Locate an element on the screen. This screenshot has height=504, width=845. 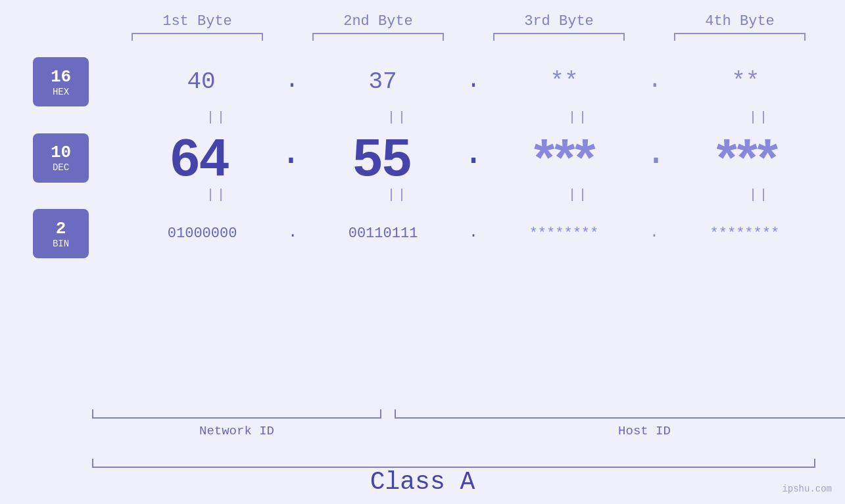
dec-b3: *** is located at coordinates (565, 158).